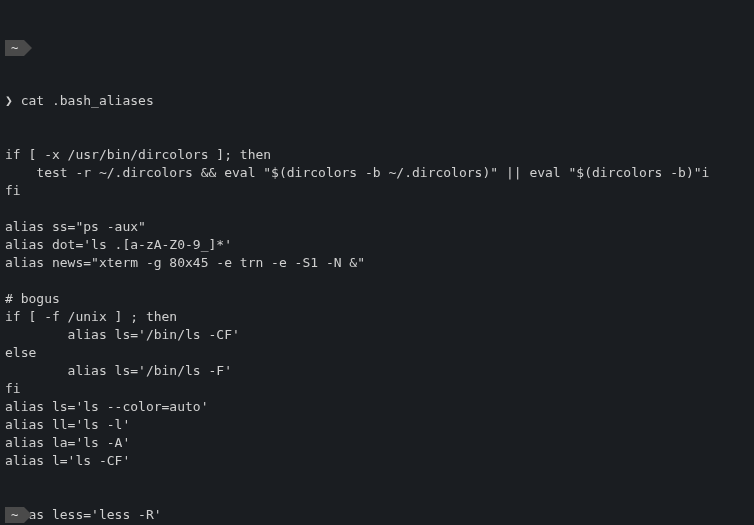 The height and width of the screenshot is (525, 754). I want to click on output-line: # bogus, so click(377, 299).